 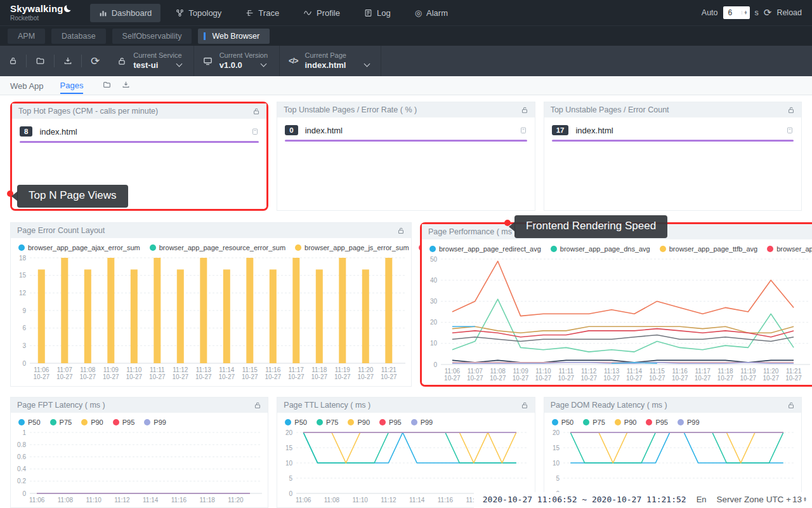 What do you see at coordinates (591, 227) in the screenshot?
I see `annotation-tooltip: Frontend Rendering Speed` at bounding box center [591, 227].